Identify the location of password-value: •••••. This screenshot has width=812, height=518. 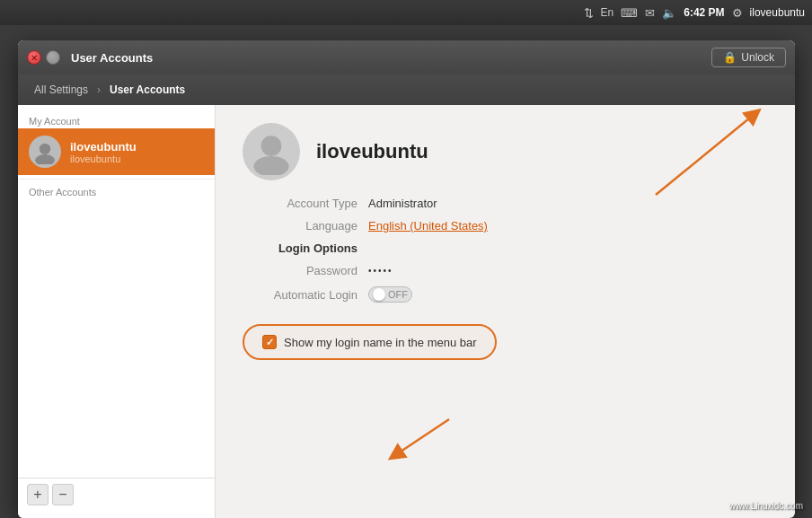
(381, 271).